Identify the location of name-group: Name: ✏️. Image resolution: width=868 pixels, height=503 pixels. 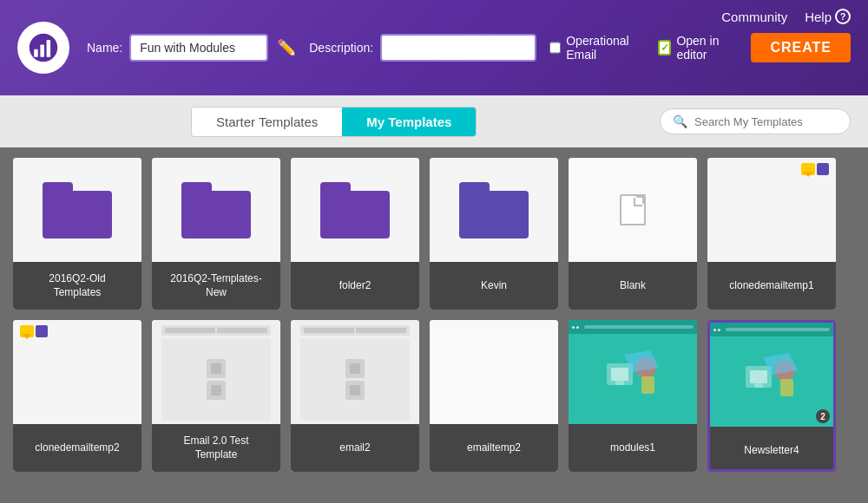
(191, 48).